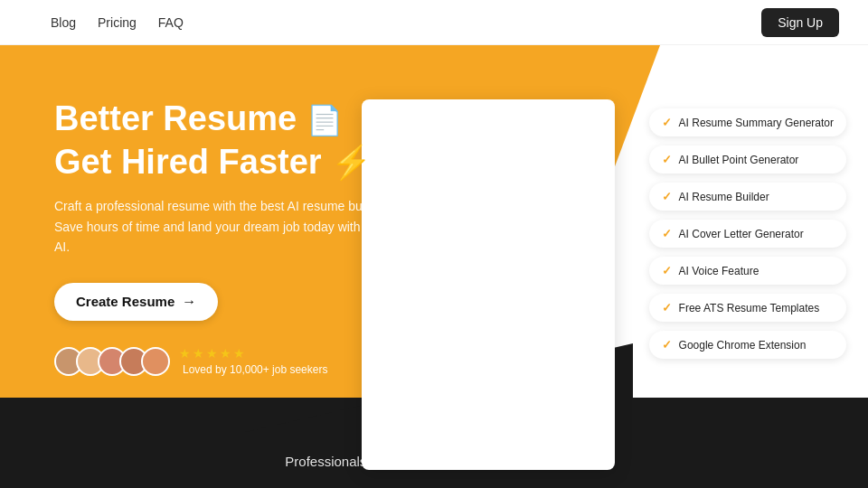 The image size is (868, 488). Describe the element at coordinates (351, 163) in the screenshot. I see `lightning-emoji-icon: ⚡` at that location.